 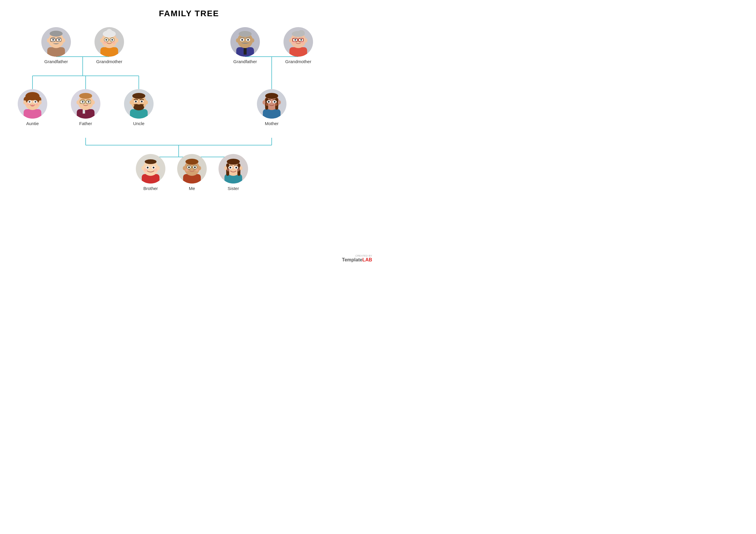 What do you see at coordinates (33, 104) in the screenshot?
I see `avatar-auntie` at bounding box center [33, 104].